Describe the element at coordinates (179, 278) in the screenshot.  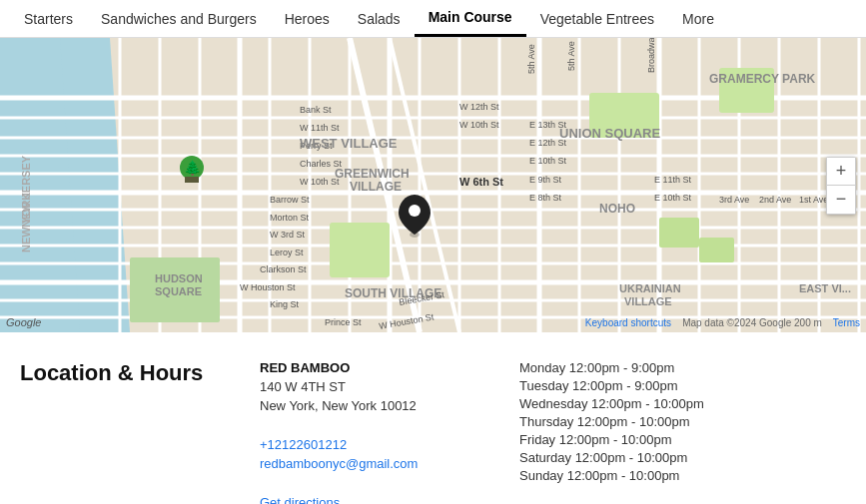
I see `svg-text: HUDSON` at that location.